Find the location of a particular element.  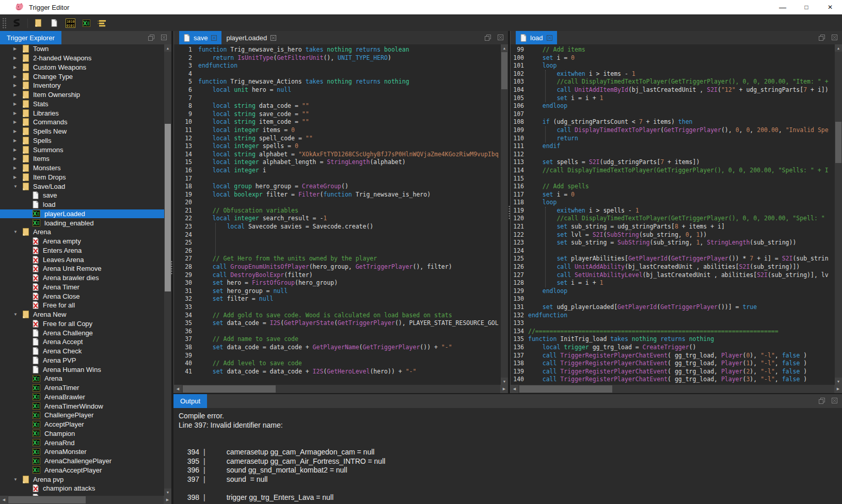

code-line: 19 local boolexpr filter = Filter(functi… is located at coordinates (338, 195).